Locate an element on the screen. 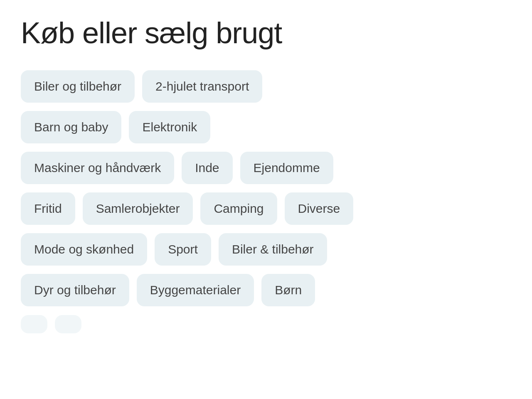 This screenshot has height=399, width=532. tags-row-6: Dyr og tilbehør Byggematerialer Børn is located at coordinates (266, 290).